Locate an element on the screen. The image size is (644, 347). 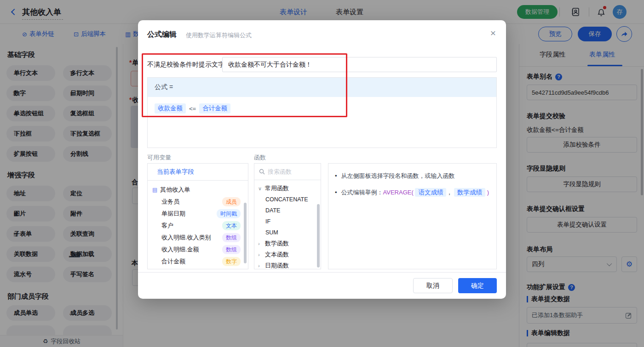
formula-panel: 公式 = 收款金额 <= 合计金额 is located at coordinates (322, 113).